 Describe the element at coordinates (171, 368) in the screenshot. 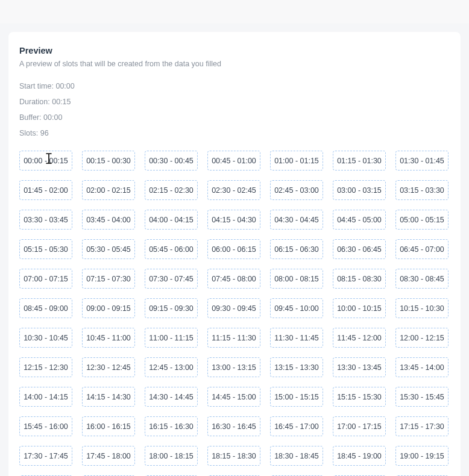

I see `slot-item: 12:45 - 13:00` at that location.